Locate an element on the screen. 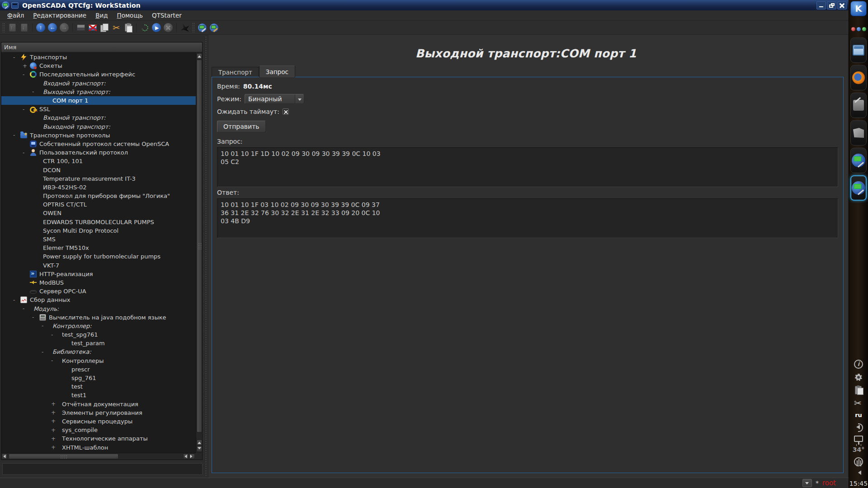  cut-button: ✂ is located at coordinates (116, 28).